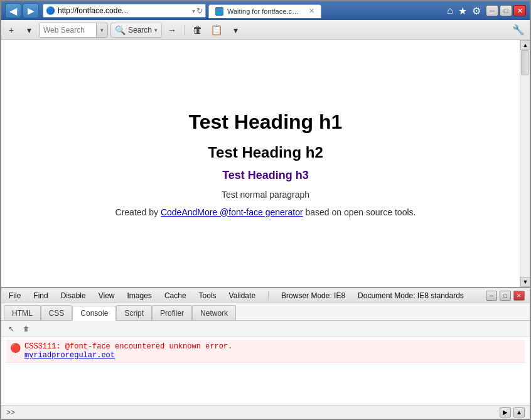 Image resolution: width=531 pixels, height=420 pixels. What do you see at coordinates (208, 296) in the screenshot?
I see `devtools-menu-tools: Tools` at bounding box center [208, 296].